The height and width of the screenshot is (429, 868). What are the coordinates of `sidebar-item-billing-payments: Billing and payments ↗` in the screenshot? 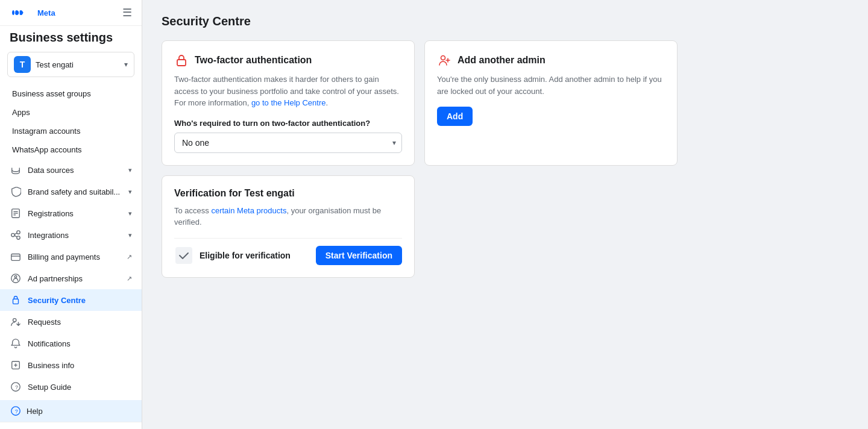 It's located at (71, 257).